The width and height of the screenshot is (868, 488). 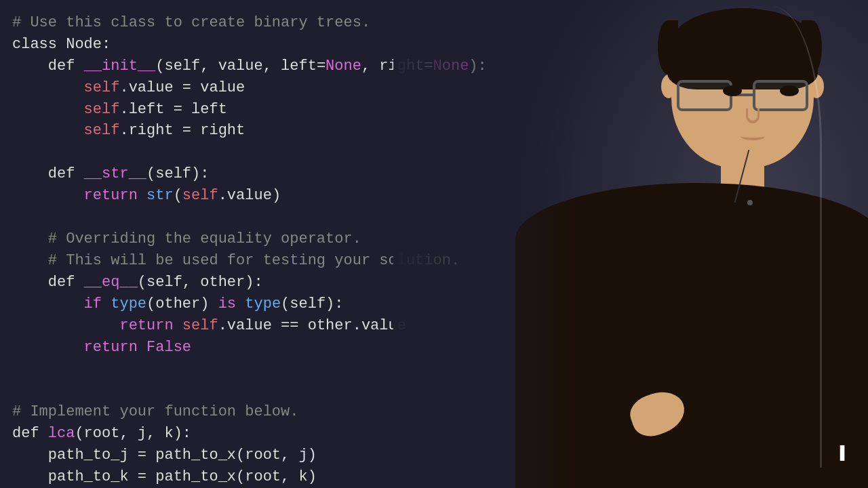 What do you see at coordinates (753, 116) in the screenshot?
I see `nose` at bounding box center [753, 116].